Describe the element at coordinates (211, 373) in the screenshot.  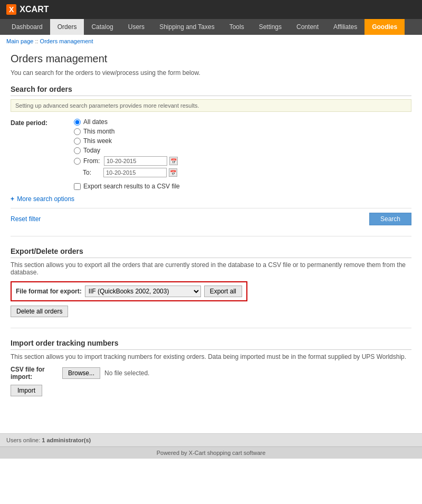
I see `csv-file-row: CSV file for import: Browse... No file s…` at that location.